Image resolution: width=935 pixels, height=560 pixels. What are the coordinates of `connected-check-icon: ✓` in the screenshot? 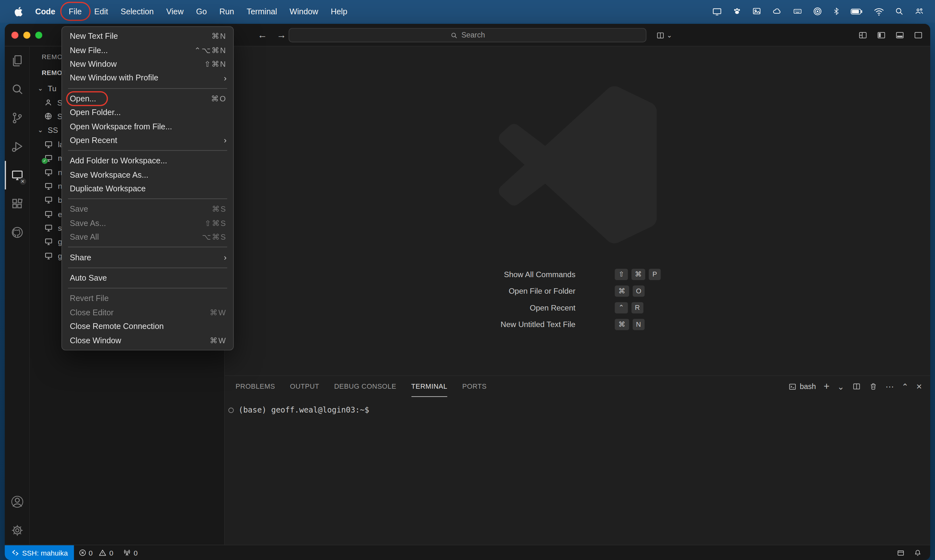 It's located at (45, 161).